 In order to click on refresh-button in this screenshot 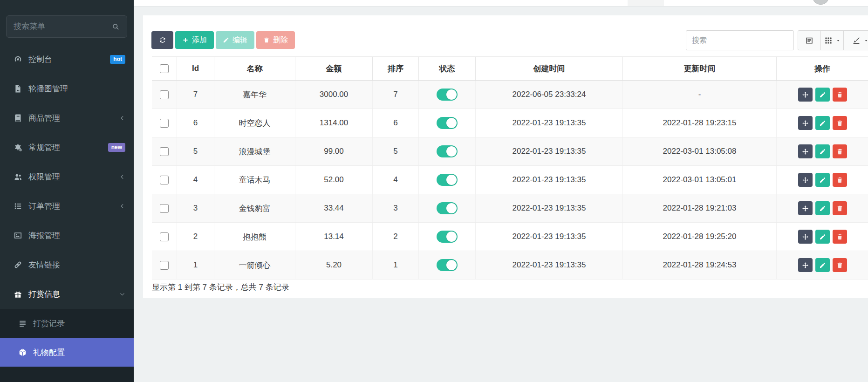, I will do `click(162, 40)`.